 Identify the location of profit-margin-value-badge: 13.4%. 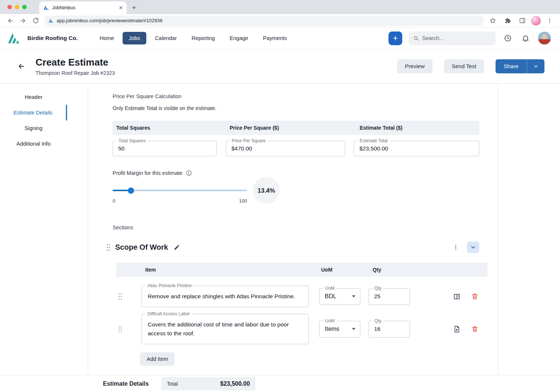
(266, 190).